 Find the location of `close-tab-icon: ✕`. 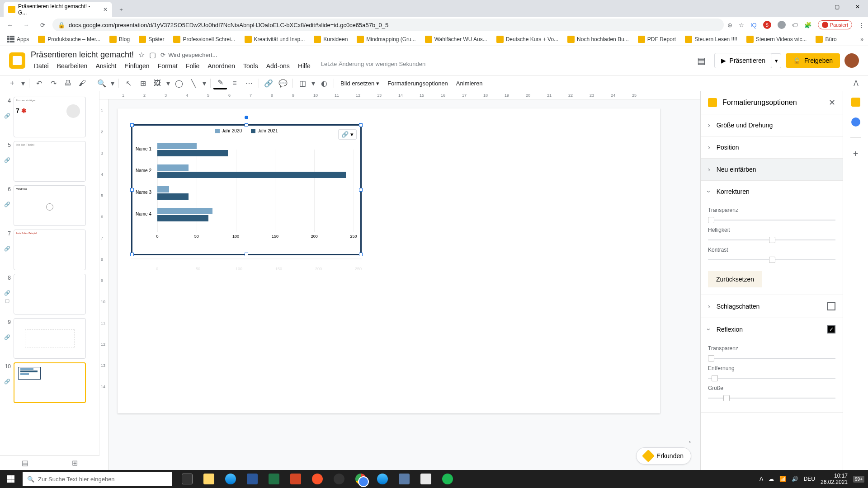

close-tab-icon: ✕ is located at coordinates (105, 9).